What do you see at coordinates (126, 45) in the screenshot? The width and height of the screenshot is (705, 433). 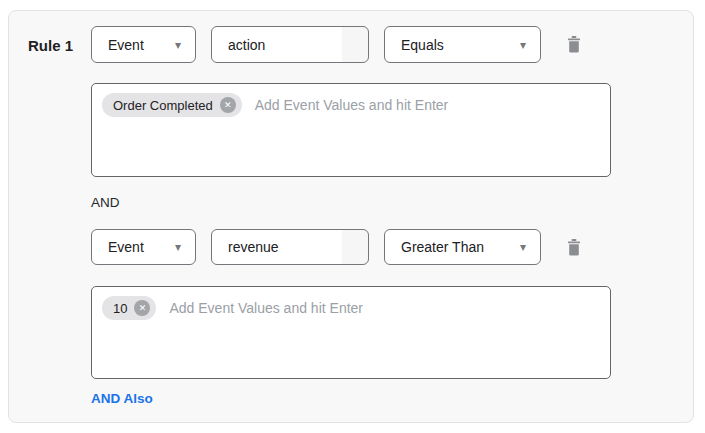 I see `field-type-value-1: Event` at bounding box center [126, 45].